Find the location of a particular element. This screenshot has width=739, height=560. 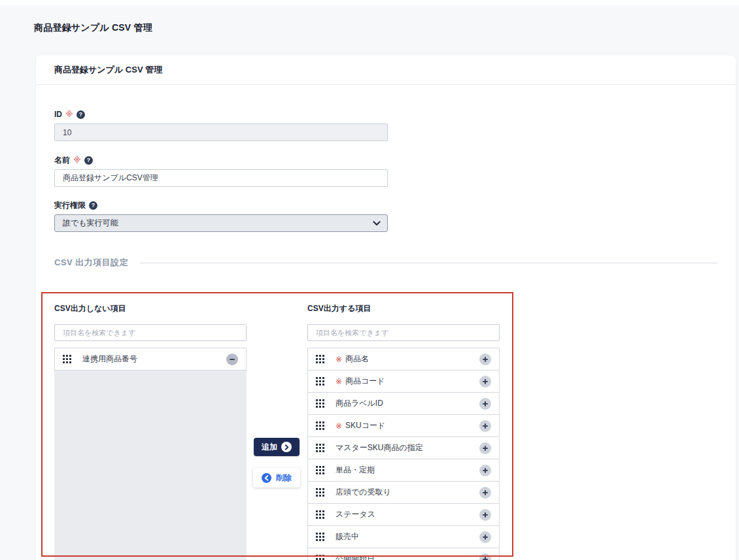

item-label: 公開開始日 is located at coordinates (355, 557).